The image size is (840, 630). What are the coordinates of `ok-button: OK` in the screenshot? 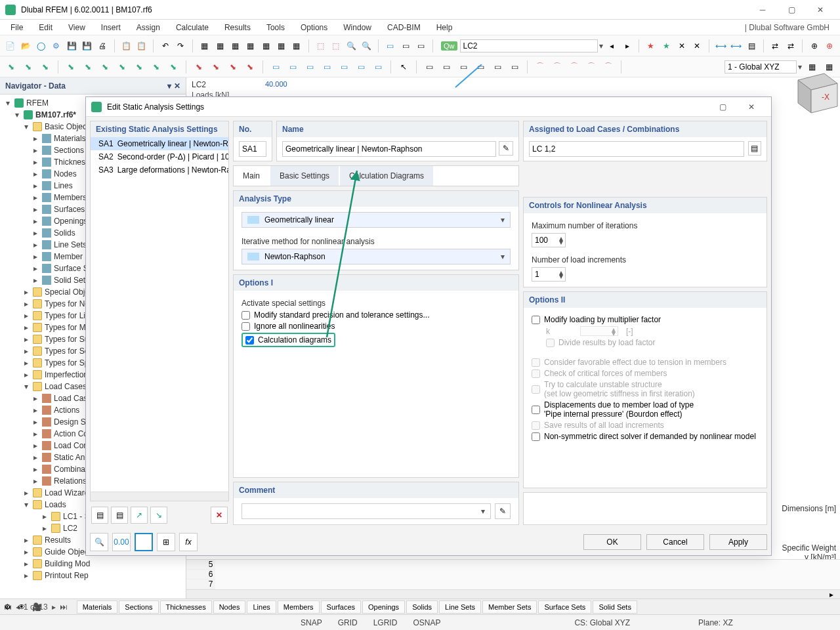 It's located at (612, 542).